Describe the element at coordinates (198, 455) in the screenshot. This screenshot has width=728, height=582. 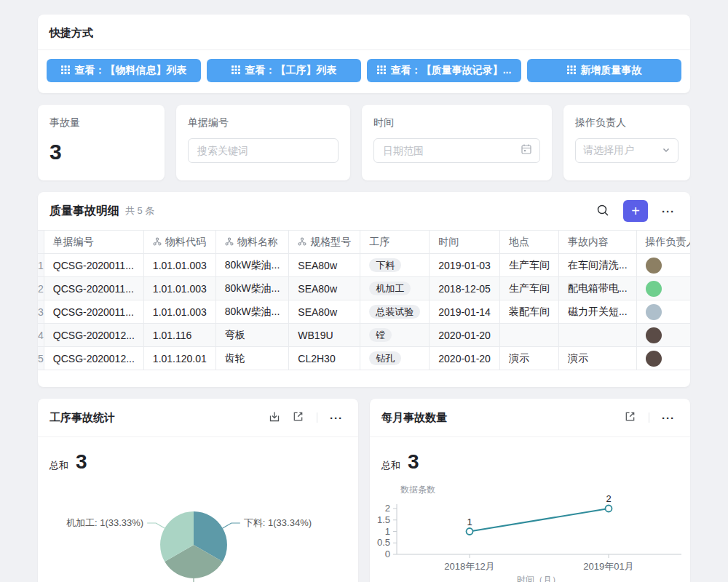
I see `pie-total-row: 总和 3` at that location.